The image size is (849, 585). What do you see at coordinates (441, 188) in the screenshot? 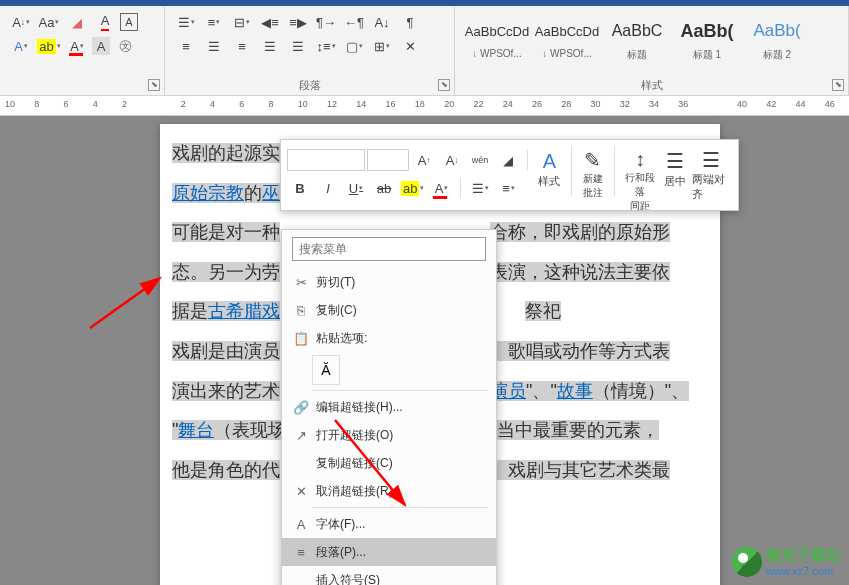
I see `mini-color: A▾` at bounding box center [441, 188].